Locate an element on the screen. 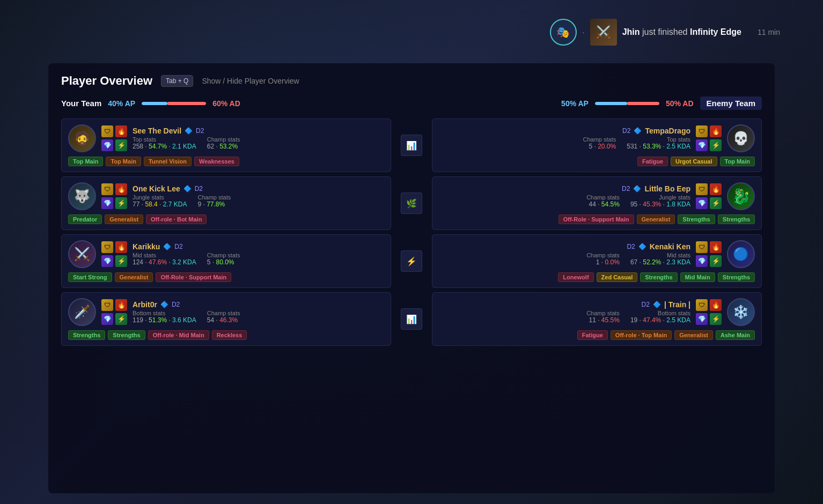 The image size is (823, 504). rank-icon-3: 🔷 is located at coordinates (167, 247).